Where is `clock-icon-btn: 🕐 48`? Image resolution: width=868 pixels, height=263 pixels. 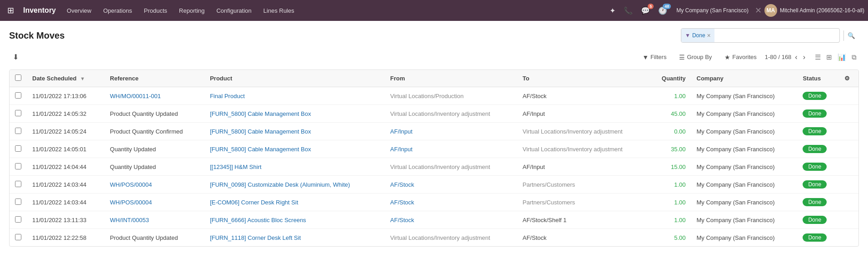 clock-icon-btn: 🕐 48 is located at coordinates (663, 11).